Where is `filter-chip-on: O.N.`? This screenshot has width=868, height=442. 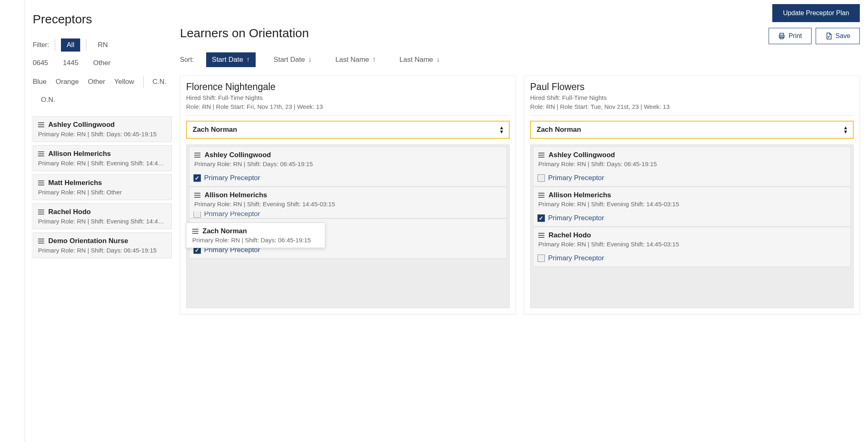 filter-chip-on: O.N. is located at coordinates (48, 100).